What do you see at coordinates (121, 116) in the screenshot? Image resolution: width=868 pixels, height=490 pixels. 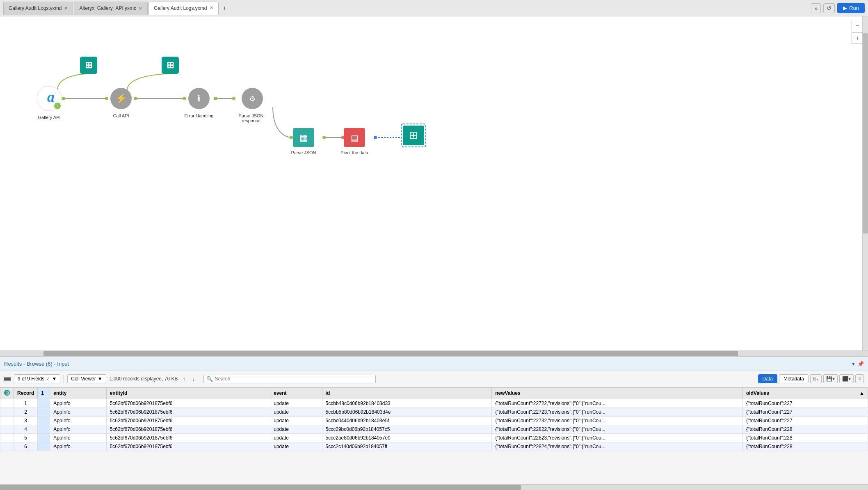 I see `call-api-label: Call API` at bounding box center [121, 116].